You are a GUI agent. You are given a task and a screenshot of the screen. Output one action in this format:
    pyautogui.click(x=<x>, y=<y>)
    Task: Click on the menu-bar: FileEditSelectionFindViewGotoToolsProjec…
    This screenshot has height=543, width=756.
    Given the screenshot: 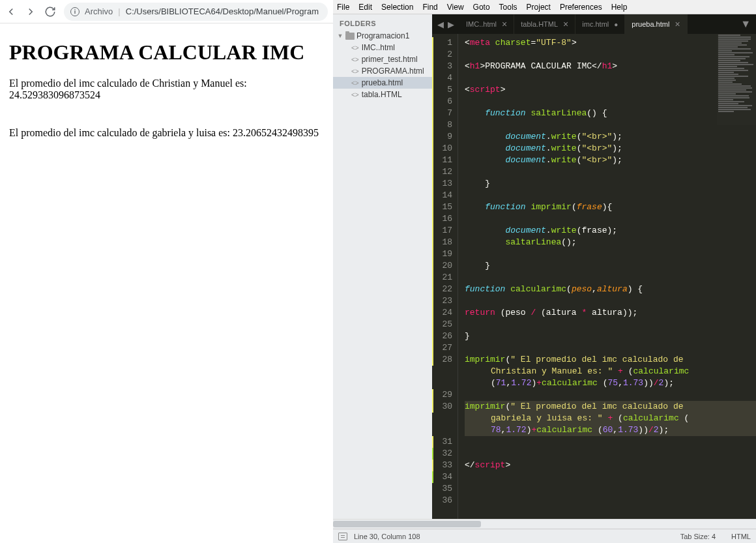 What is the action you would take?
    pyautogui.click(x=545, y=7)
    